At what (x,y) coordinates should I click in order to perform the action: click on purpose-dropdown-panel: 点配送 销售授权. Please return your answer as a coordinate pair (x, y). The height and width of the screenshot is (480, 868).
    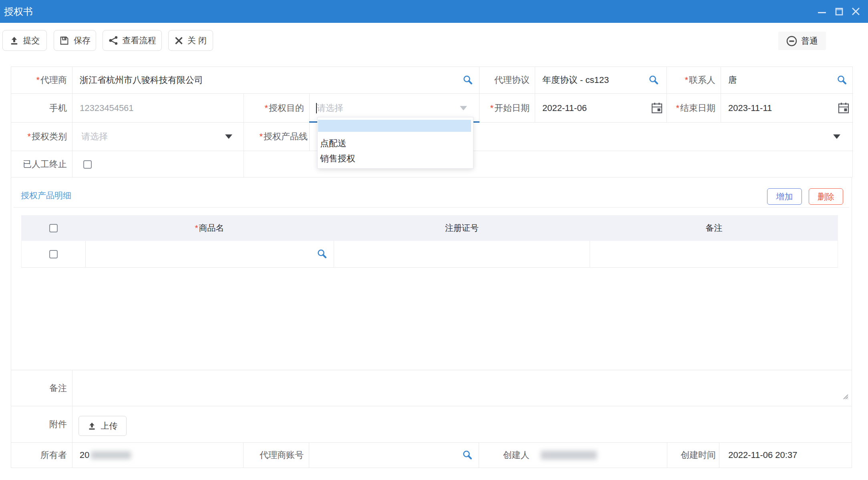
    Looking at the image, I should click on (395, 143).